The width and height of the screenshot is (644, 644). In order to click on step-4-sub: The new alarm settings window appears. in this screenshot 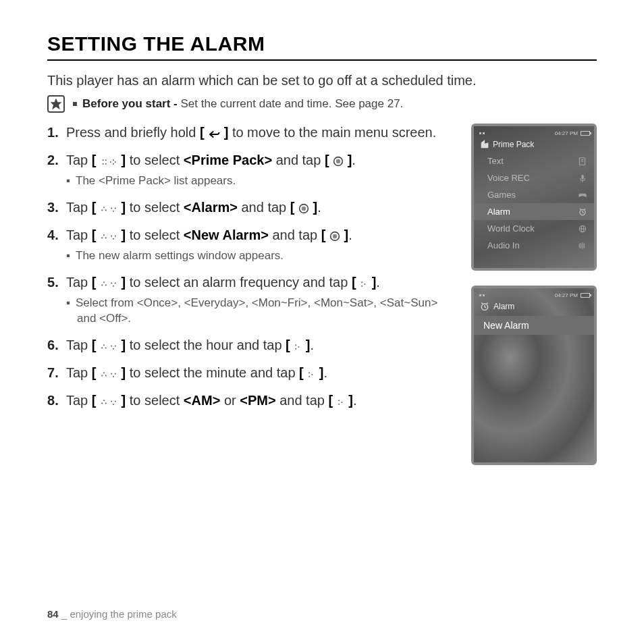, I will do `click(261, 257)`.